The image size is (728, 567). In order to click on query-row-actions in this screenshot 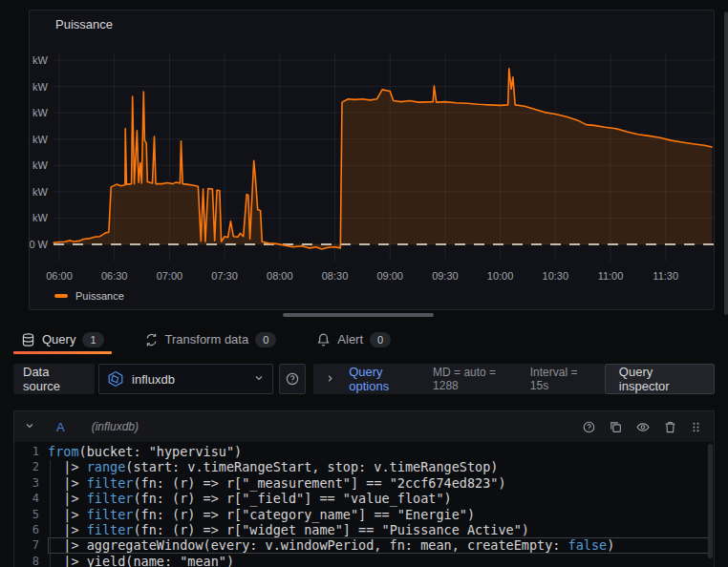, I will do `click(642, 428)`.